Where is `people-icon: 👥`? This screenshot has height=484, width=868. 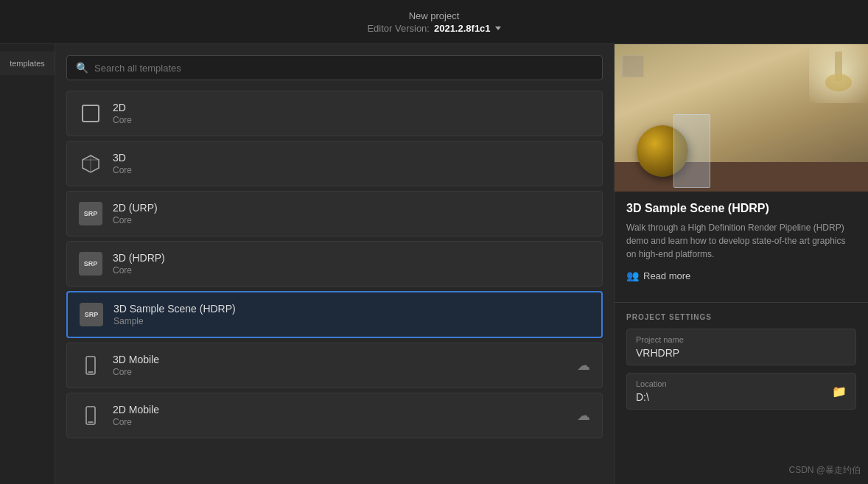 people-icon: 👥 is located at coordinates (632, 276).